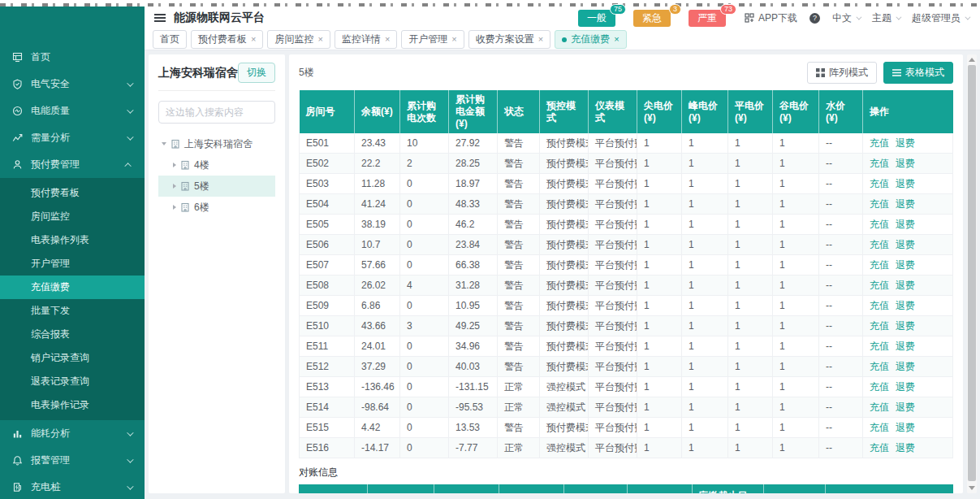  Describe the element at coordinates (652, 18) in the screenshot. I see `alert-button: 紧急3` at that location.